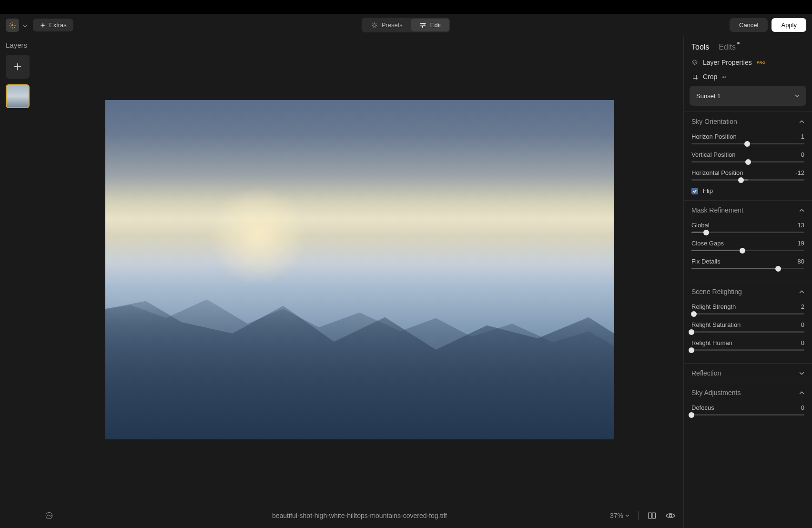  I want to click on bottom-bar: beautiful-shot-high-white-hilltops-mount…, so click(359, 516).